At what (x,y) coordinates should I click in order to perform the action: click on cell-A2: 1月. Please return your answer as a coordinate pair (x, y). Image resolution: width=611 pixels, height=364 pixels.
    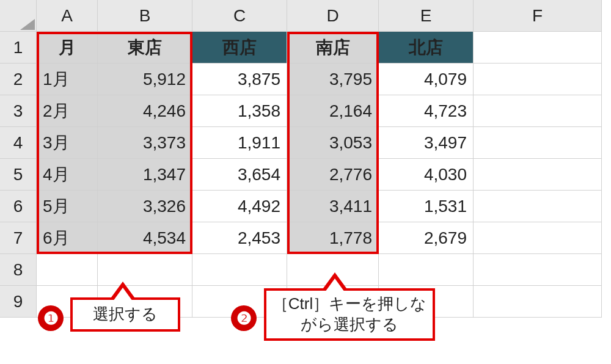
    Looking at the image, I should click on (67, 79).